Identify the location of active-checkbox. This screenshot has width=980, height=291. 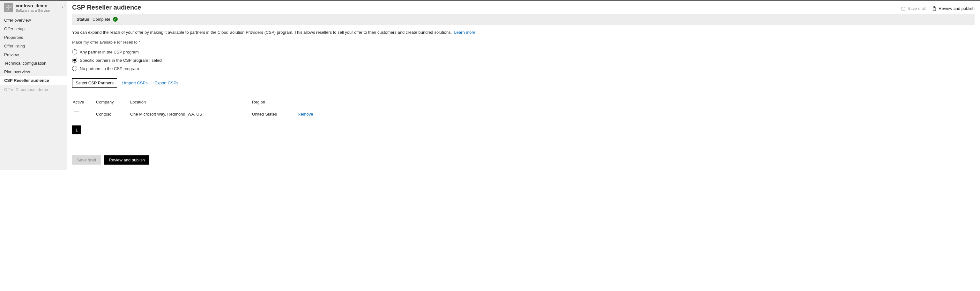
(77, 114).